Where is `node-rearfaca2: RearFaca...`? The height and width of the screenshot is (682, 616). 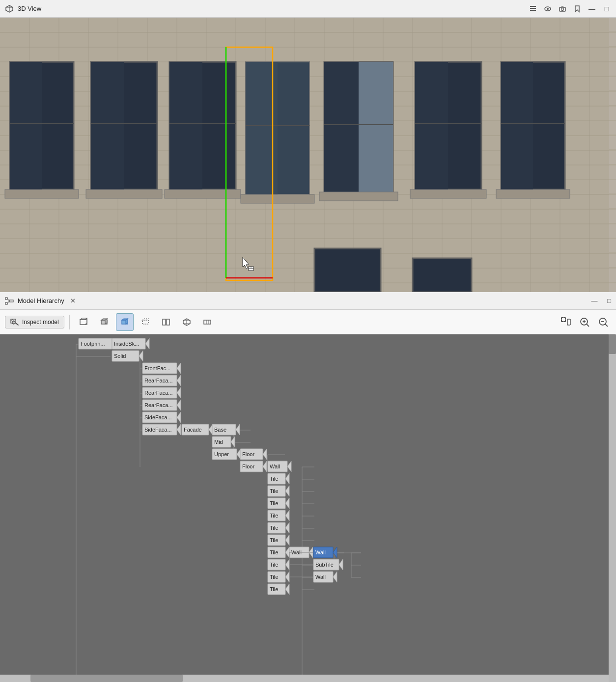 node-rearfaca2: RearFaca... is located at coordinates (162, 393).